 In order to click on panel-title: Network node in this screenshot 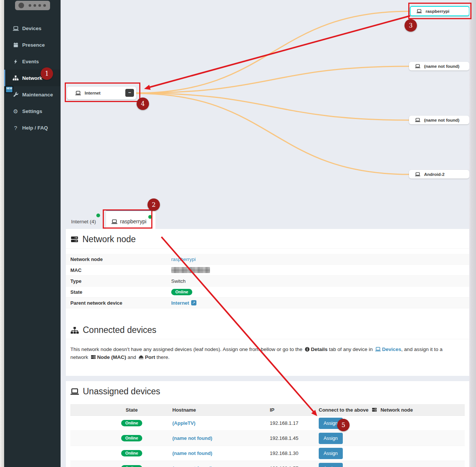, I will do `click(109, 240)`.